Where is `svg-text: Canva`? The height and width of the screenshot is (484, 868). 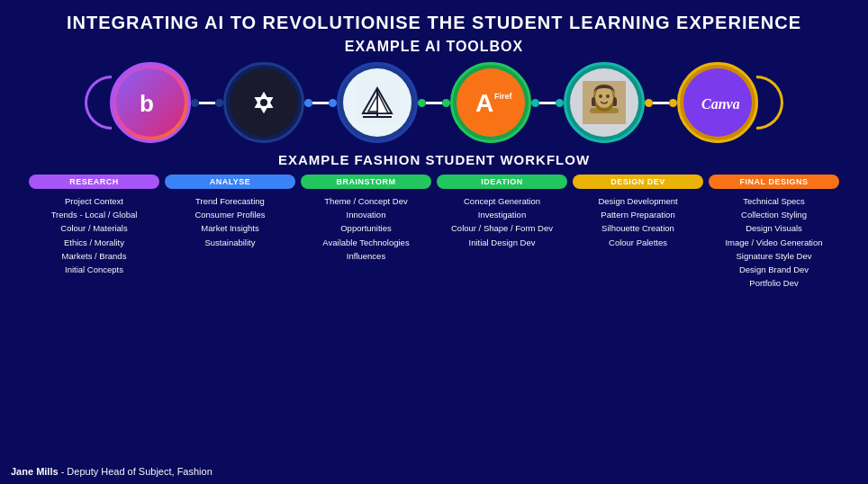 svg-text: Canva is located at coordinates (720, 104).